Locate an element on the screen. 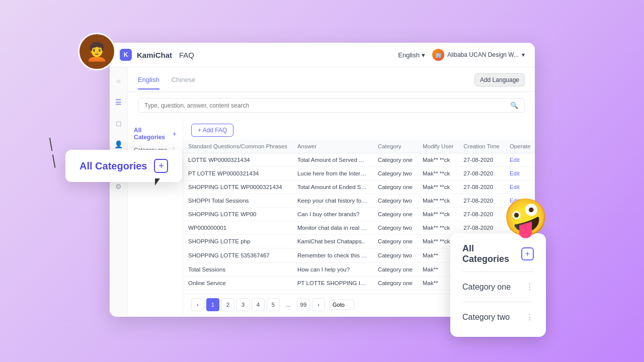  popup-right-cat2-item: Category two ⋮ is located at coordinates (498, 317).